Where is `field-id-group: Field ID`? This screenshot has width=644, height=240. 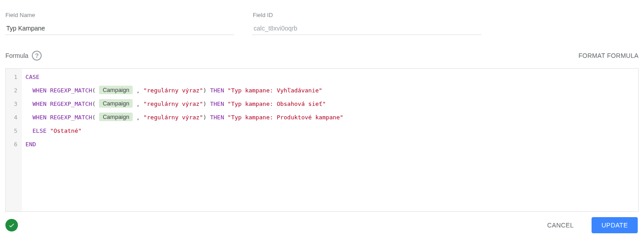
field-id-group: Field ID is located at coordinates (367, 23).